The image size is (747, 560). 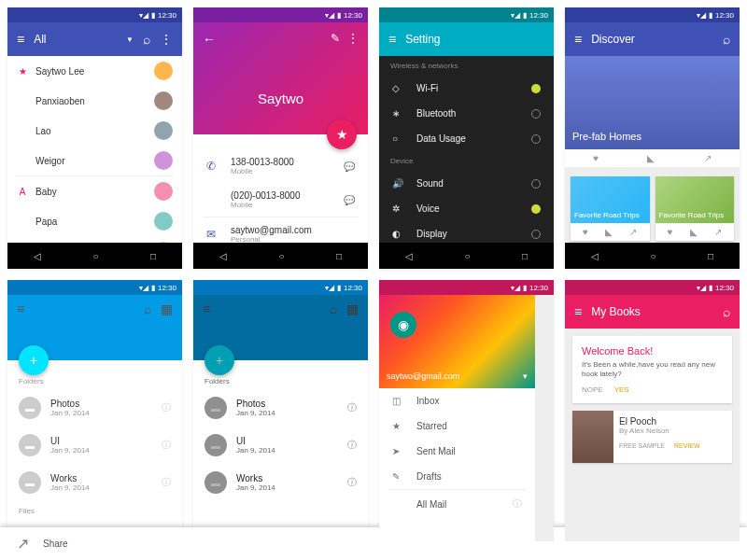 I want to click on dimmed-bg: ≡ ⌕ ▦ + Folders ▬PhotosJan 9, 2014ⓘ ▬UIJ…, so click(x=280, y=418).